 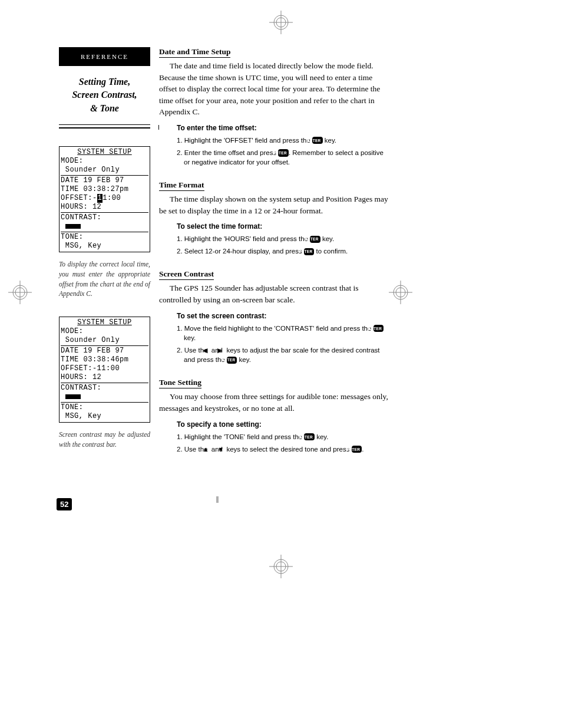 What do you see at coordinates (105, 323) in the screenshot?
I see `lcd2-title: SYSTEM SETUP` at bounding box center [105, 323].